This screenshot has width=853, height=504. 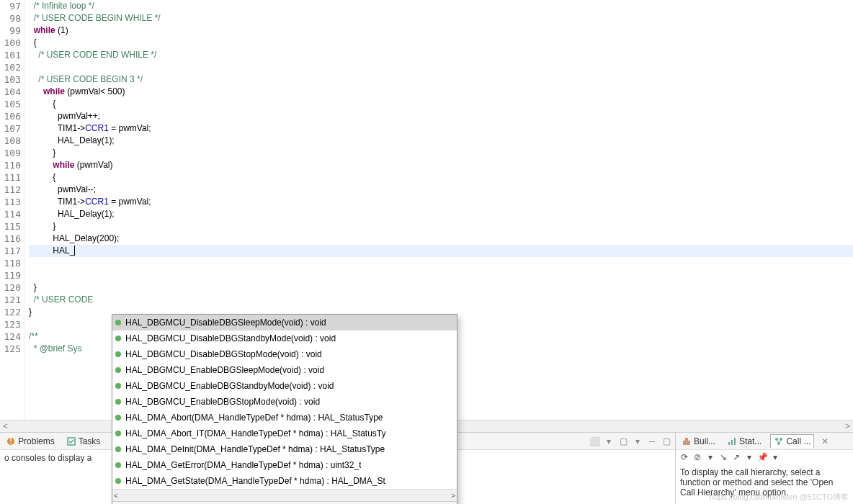 I want to click on lock-icon: ▾, so click(x=638, y=441).